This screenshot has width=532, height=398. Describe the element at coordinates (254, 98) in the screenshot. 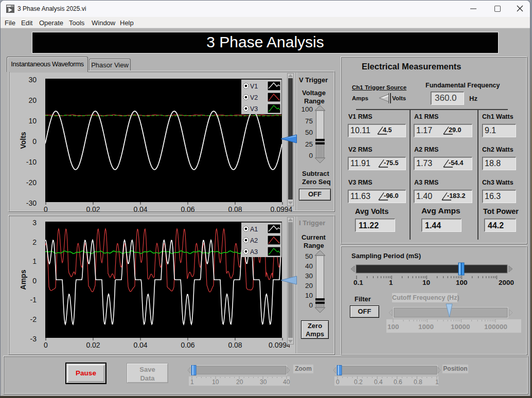

I see `svg-text: V2` at that location.